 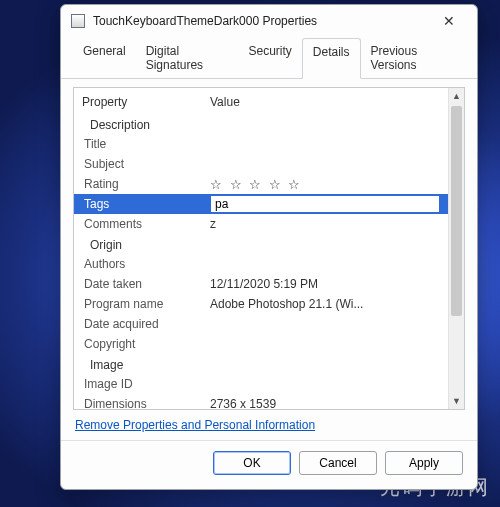 I want to click on label-authors: Authors, so click(x=147, y=264).